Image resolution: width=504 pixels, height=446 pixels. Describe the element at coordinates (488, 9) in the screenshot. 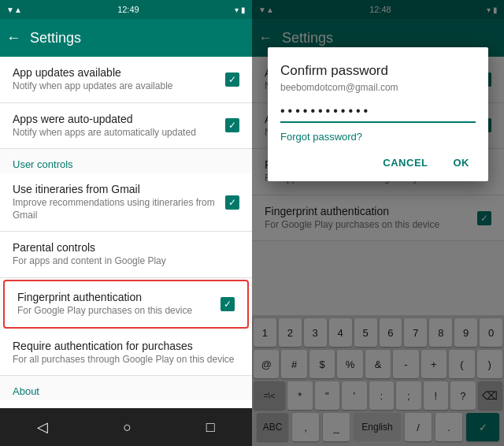

I see `right-wifi-icon: ▾` at that location.